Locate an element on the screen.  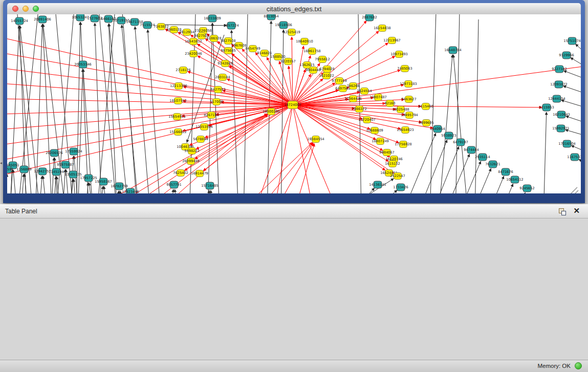
graph-node-label: 9329966 is located at coordinates (566, 55).